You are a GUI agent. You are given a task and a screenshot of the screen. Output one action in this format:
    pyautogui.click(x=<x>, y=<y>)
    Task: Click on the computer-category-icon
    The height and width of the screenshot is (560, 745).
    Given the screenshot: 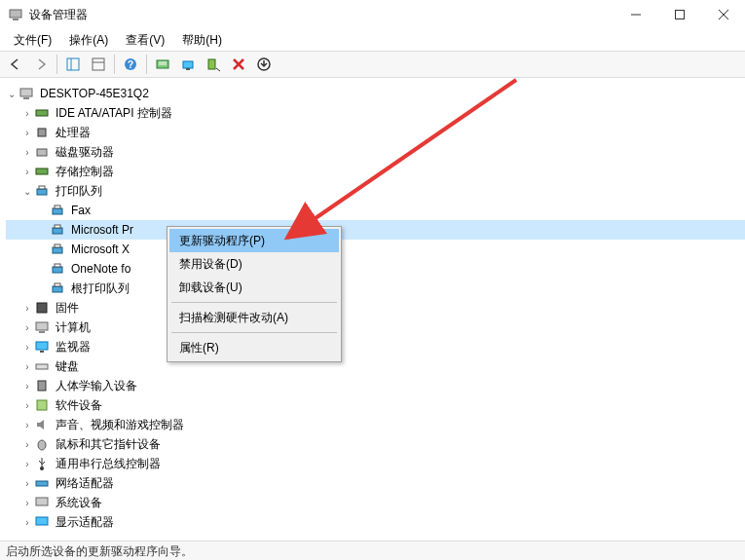 What is the action you would take?
    pyautogui.click(x=42, y=327)
    